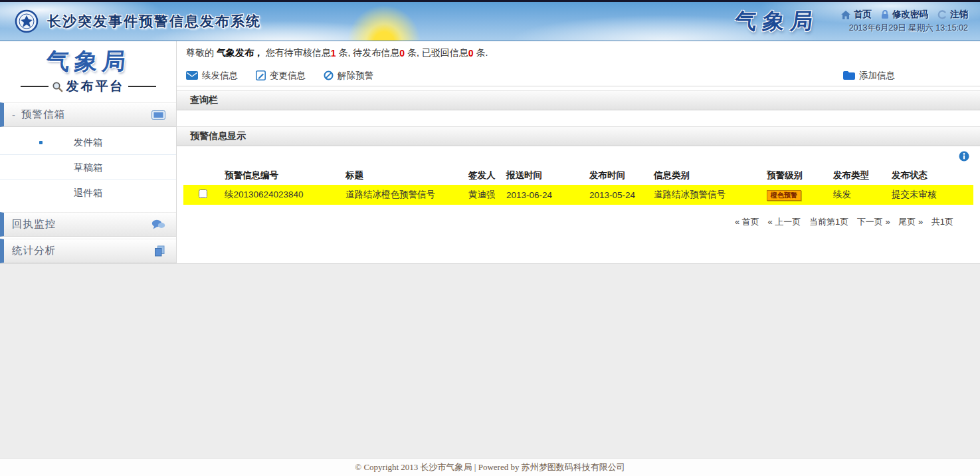 The height and width of the screenshot is (476, 980). What do you see at coordinates (578, 53) in the screenshot?
I see `greeting-bar: 尊敬的 气象发布， 您有待审核信息1 条, 待发布信息0 条, 已驳回信息0 条…` at bounding box center [578, 53].